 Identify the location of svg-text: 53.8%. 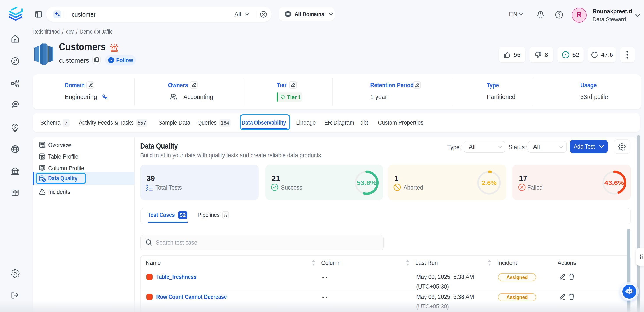
(366, 183).